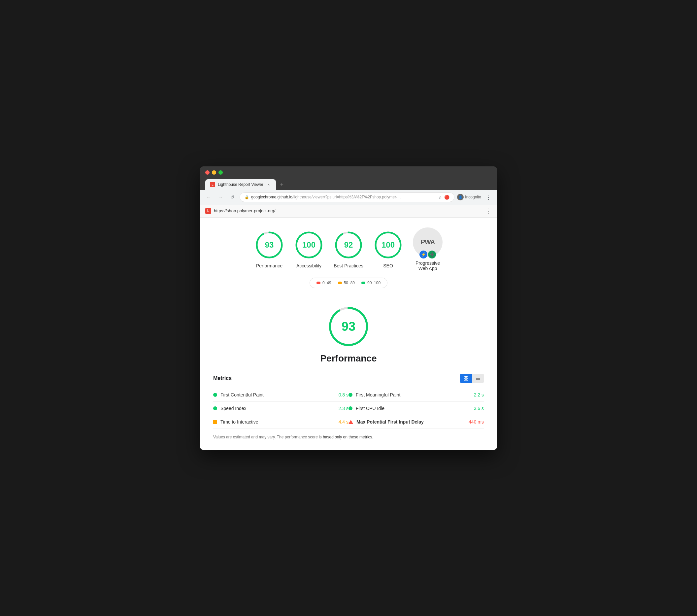 The height and width of the screenshot is (616, 697). What do you see at coordinates (428, 254) in the screenshot?
I see `pwa-icons: ⚡ ➕` at bounding box center [428, 254].